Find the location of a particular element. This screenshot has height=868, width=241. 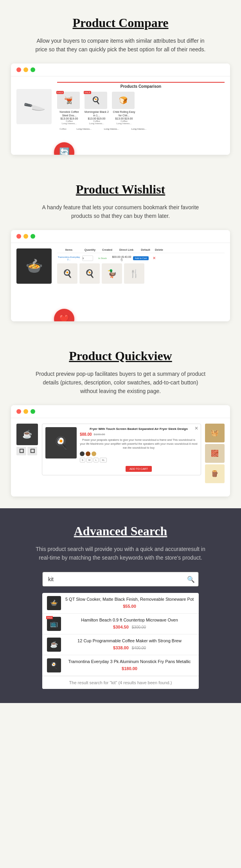

compare-center: Products Comparison SALE 🫕 Nonstick Coff… is located at coordinates (141, 107).